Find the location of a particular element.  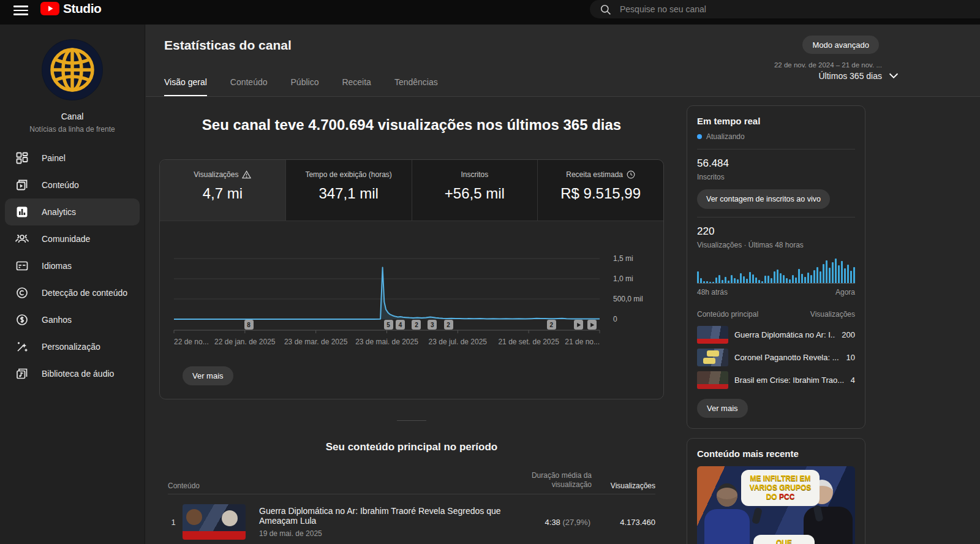

subtitles-icon is located at coordinates (22, 266).